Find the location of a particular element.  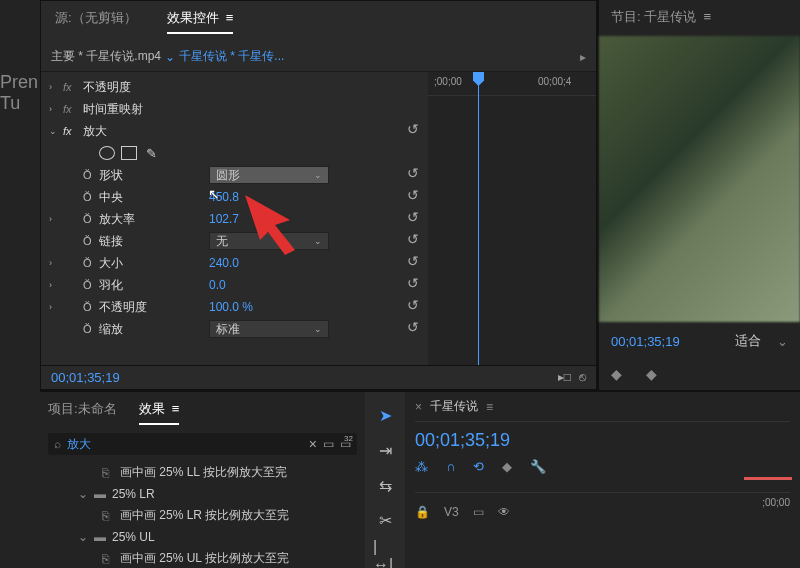

mask-shape-icons: ✎ is located at coordinates (220, 153).